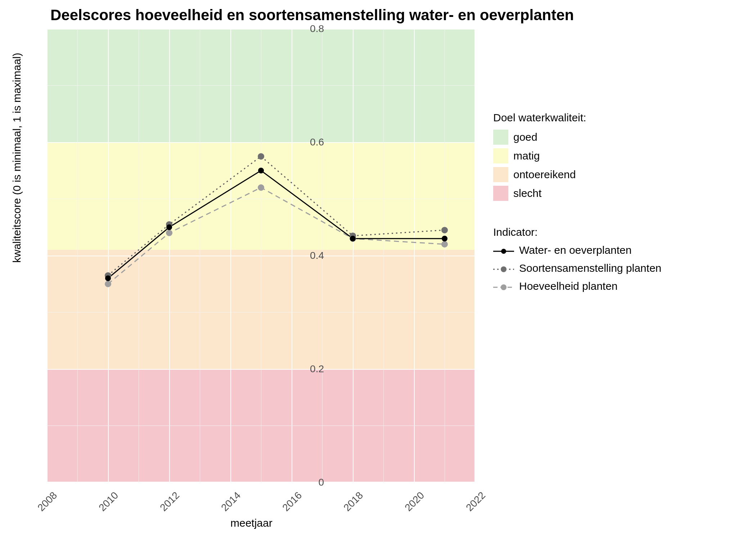 The image size is (756, 540). I want to click on swatch-line-solid, so click(504, 250).